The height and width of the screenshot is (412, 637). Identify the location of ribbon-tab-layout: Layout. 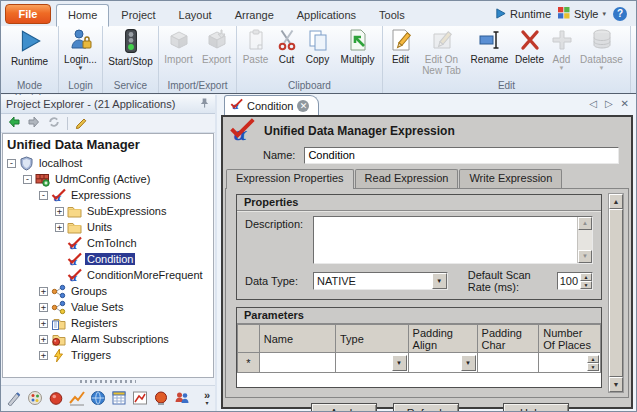
(196, 16).